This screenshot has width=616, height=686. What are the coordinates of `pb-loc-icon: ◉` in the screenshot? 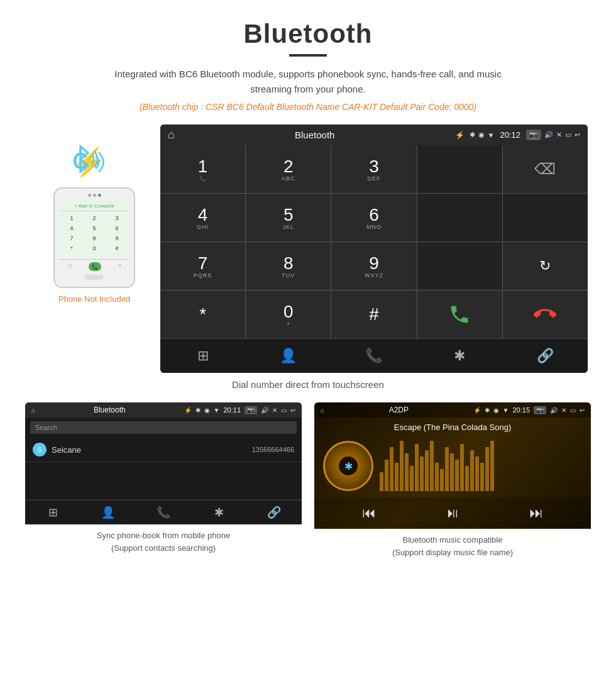 It's located at (207, 410).